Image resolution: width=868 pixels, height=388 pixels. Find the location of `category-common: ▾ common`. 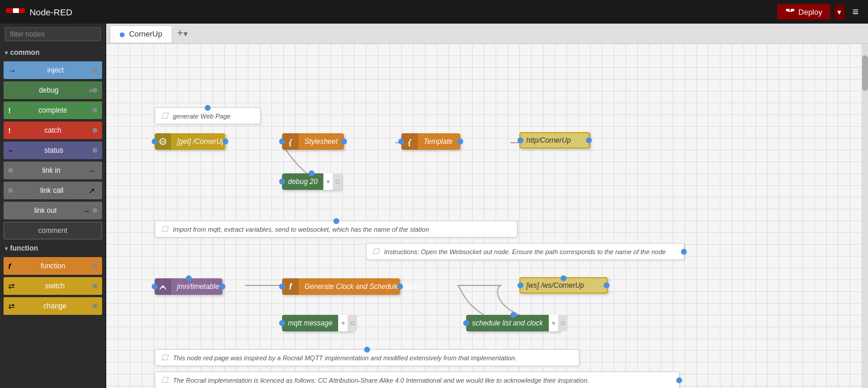

category-common: ▾ common is located at coordinates (53, 52).